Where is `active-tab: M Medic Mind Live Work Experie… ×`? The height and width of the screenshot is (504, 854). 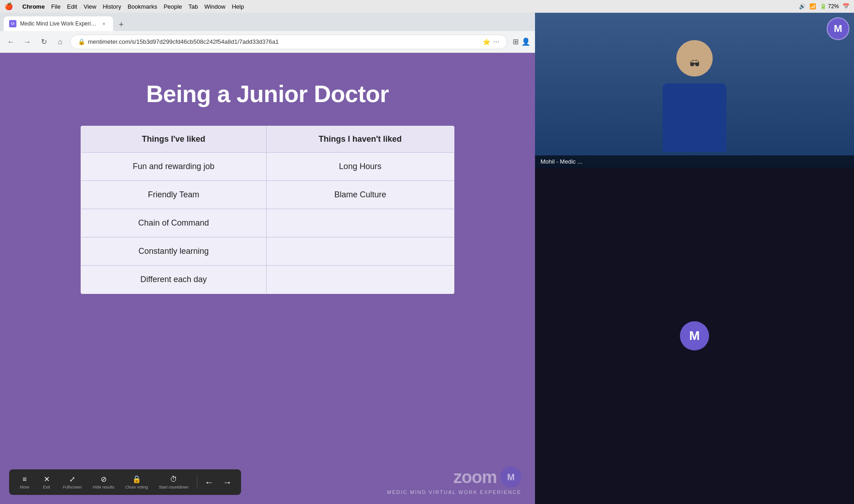
active-tab: M Medic Mind Live Work Experie… × is located at coordinates (58, 24).